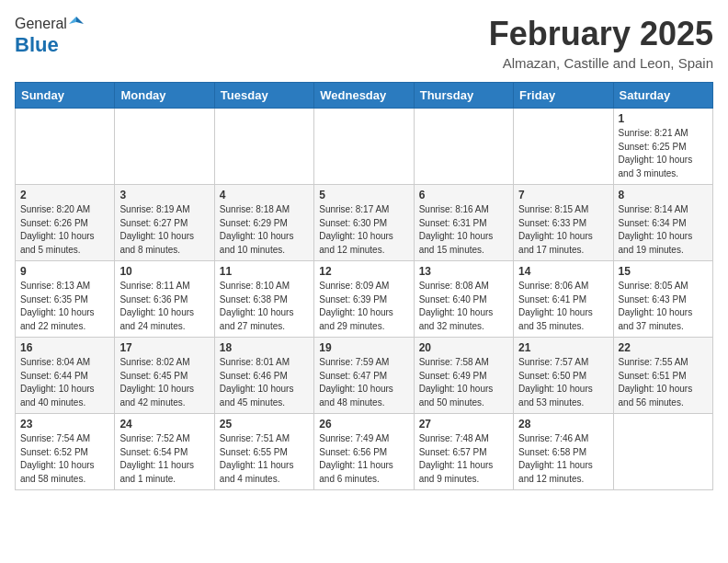 This screenshot has width=728, height=563. I want to click on day-number: 10, so click(164, 271).